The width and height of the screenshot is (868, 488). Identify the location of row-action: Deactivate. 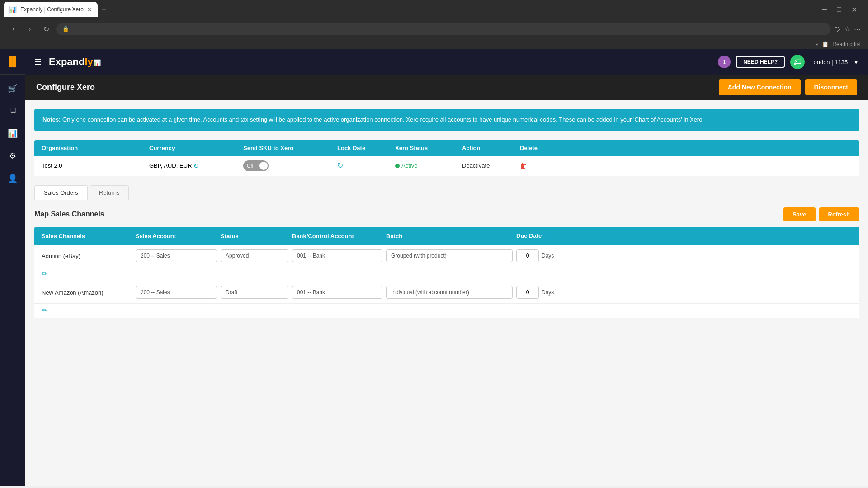
(489, 165).